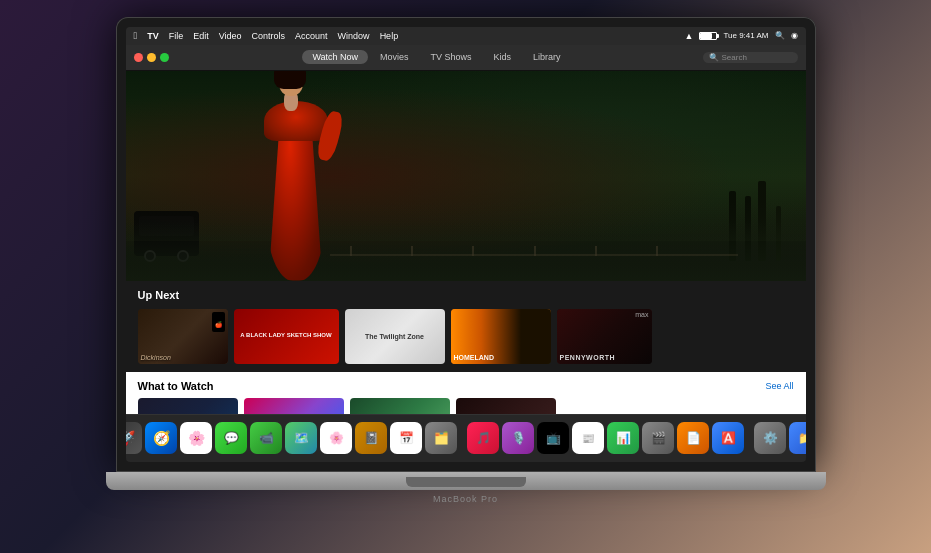  What do you see at coordinates (750, 58) in the screenshot?
I see `search-bar: 🔍 Search` at bounding box center [750, 58].